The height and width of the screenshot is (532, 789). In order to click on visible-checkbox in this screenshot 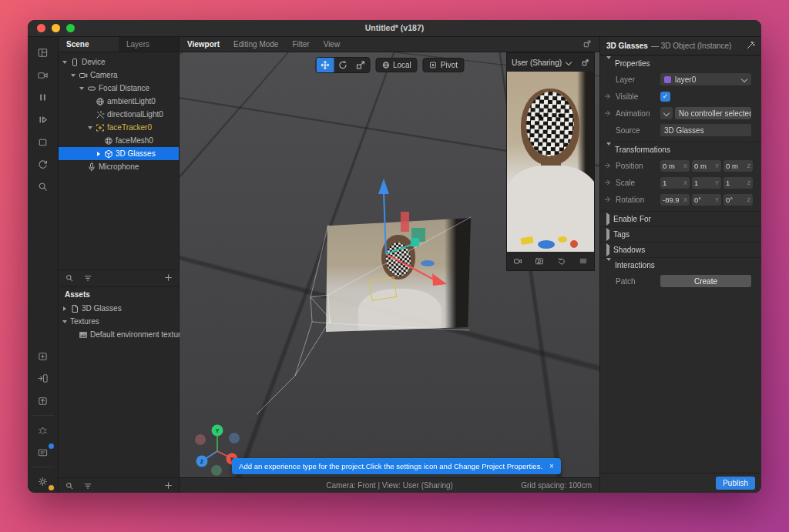, I will do `click(666, 97)`.